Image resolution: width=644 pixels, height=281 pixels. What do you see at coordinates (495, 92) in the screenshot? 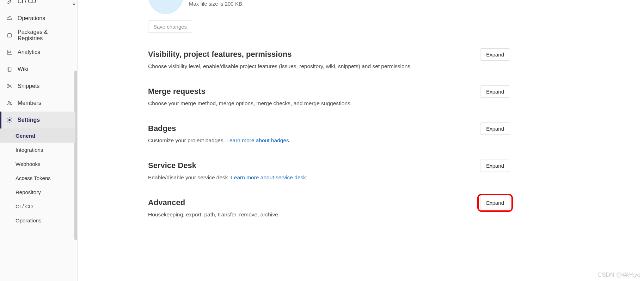
I see `expand-merge-button: Expand` at bounding box center [495, 92].